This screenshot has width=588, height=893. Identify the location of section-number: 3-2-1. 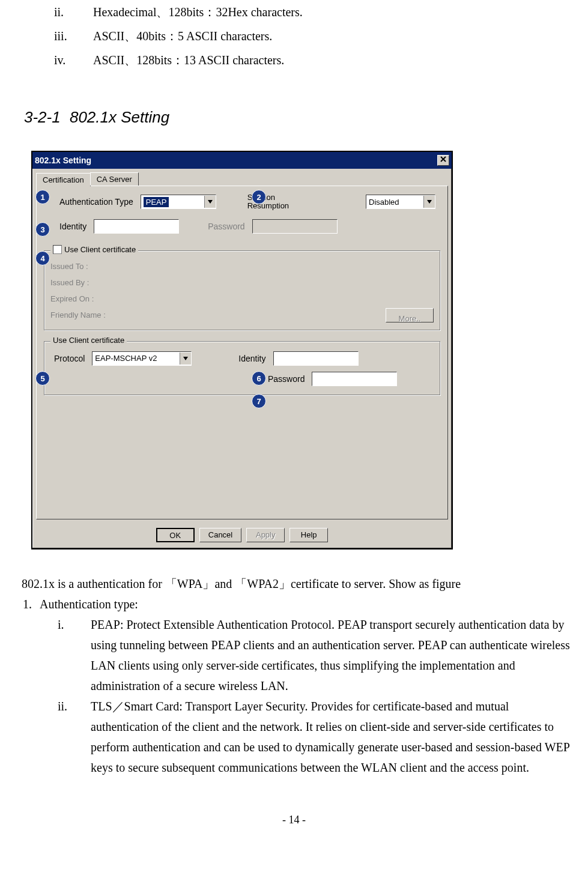
(42, 117).